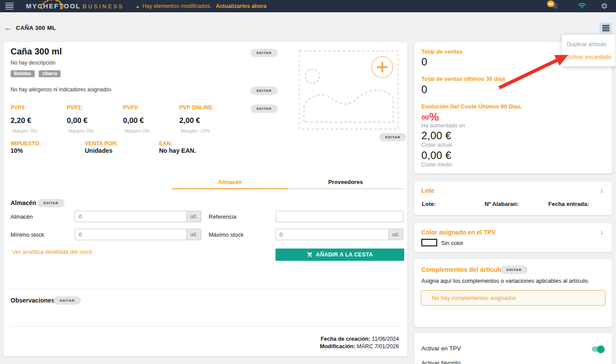  What do you see at coordinates (37, 73) in the screenshot?
I see `product-tags: Bebidas xlbarra` at bounding box center [37, 73].